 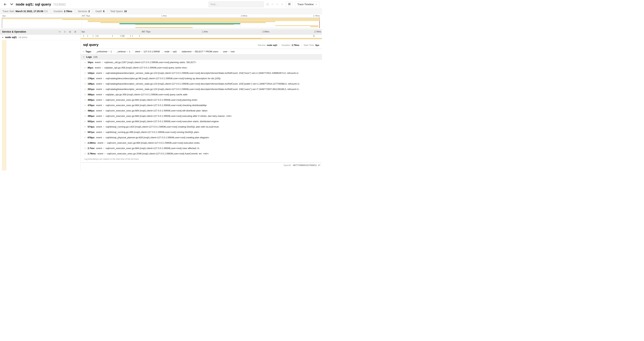 What do you see at coordinates (202, 73) in the screenshot?
I see `log-row: 142μs: event = ‹sql/catalog/lease/descri…` at bounding box center [202, 73].